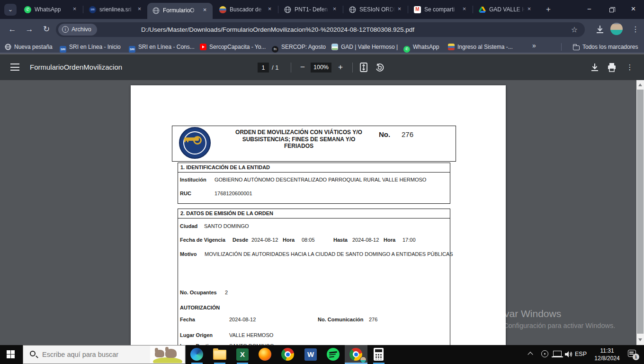  What do you see at coordinates (640, 85) in the screenshot?
I see `scroll-up-arrow` at bounding box center [640, 85].